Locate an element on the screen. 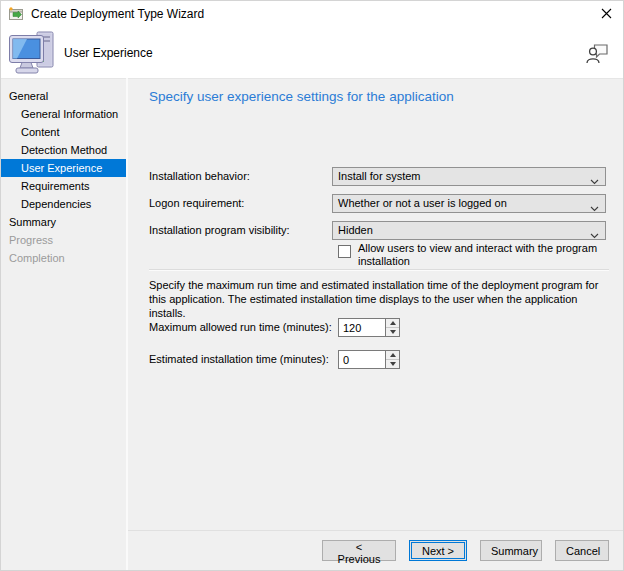 The height and width of the screenshot is (571, 624). title-bar: Create Deployment Type Wizard is located at coordinates (312, 14).